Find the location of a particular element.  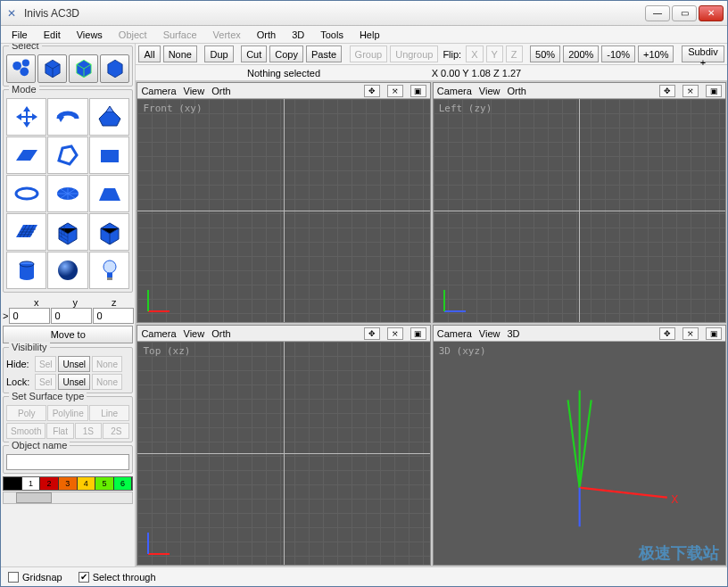

select-group-icon is located at coordinates (114, 69).